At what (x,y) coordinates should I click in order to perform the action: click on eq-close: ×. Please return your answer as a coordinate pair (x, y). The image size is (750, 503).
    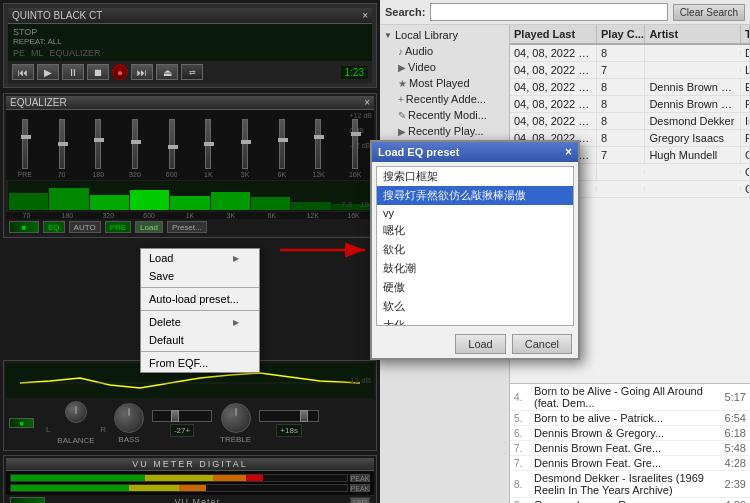
    Looking at the image, I should click on (367, 102).